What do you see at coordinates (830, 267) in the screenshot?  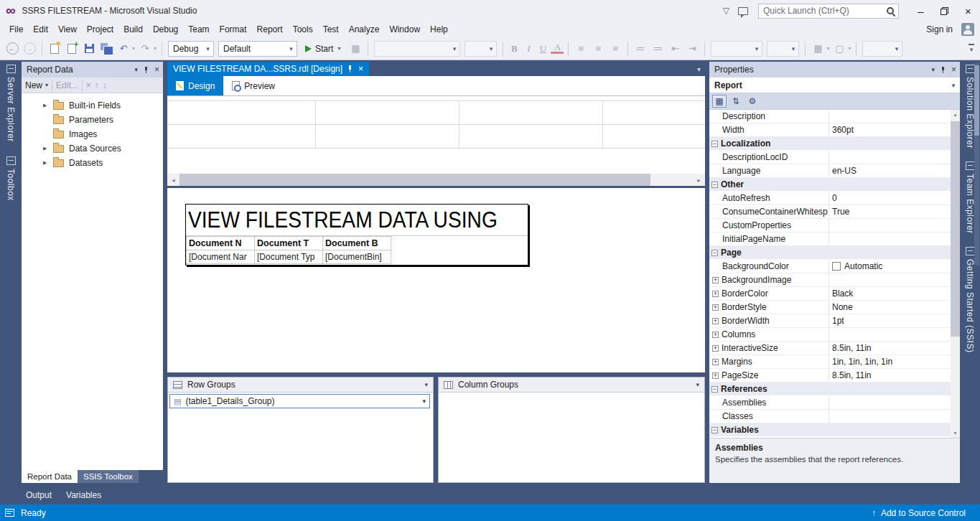 I see `property-backgroundcolor: BackgroundColorAutomatic` at bounding box center [830, 267].